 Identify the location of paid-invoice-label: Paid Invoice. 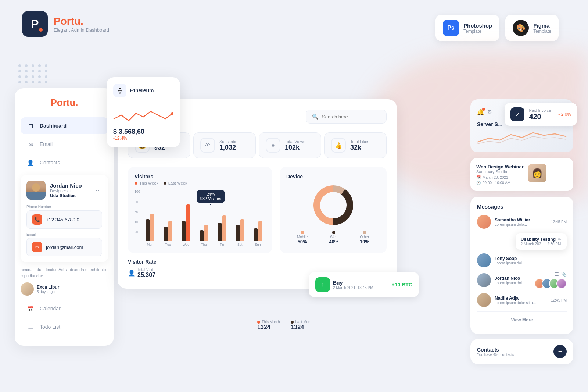
(540, 110).